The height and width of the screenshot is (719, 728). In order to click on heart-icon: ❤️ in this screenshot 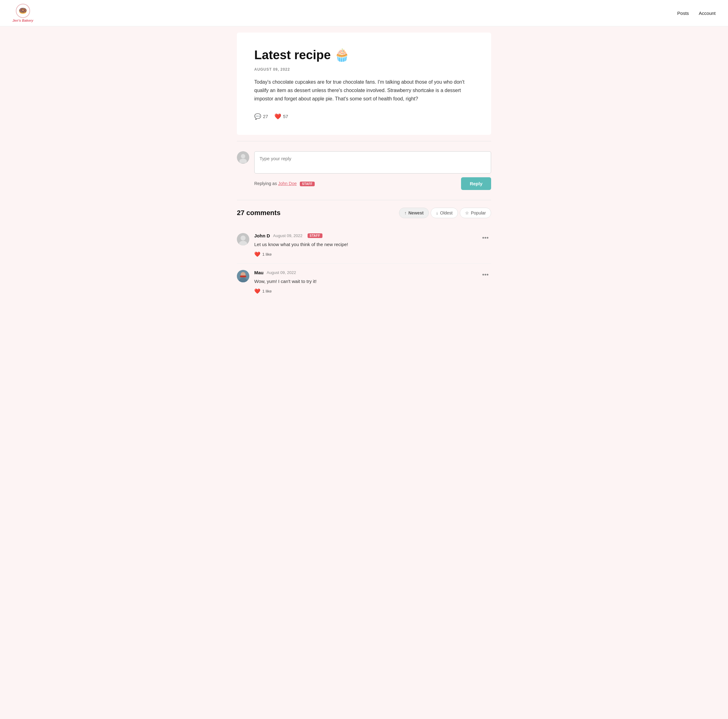, I will do `click(278, 116)`.